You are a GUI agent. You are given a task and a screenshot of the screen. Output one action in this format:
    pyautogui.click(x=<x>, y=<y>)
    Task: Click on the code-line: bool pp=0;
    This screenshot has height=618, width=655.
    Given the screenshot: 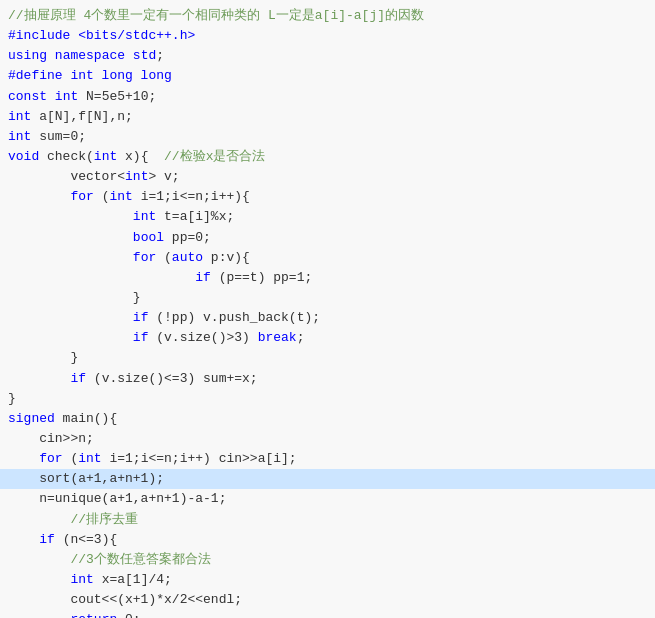 What is the action you would take?
    pyautogui.click(x=328, y=238)
    